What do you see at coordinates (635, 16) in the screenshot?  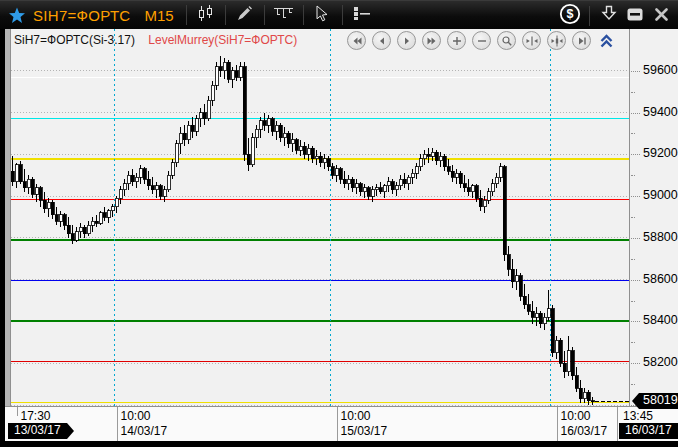 I see `restore-window-icon` at bounding box center [635, 16].